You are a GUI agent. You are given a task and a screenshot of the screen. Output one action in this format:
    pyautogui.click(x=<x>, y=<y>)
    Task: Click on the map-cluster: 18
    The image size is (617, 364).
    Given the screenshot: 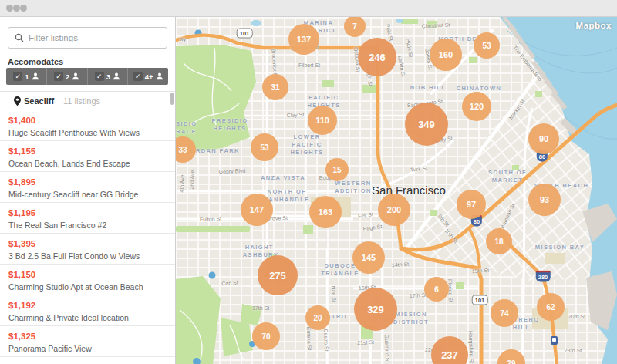 What is the action you would take?
    pyautogui.click(x=499, y=241)
    